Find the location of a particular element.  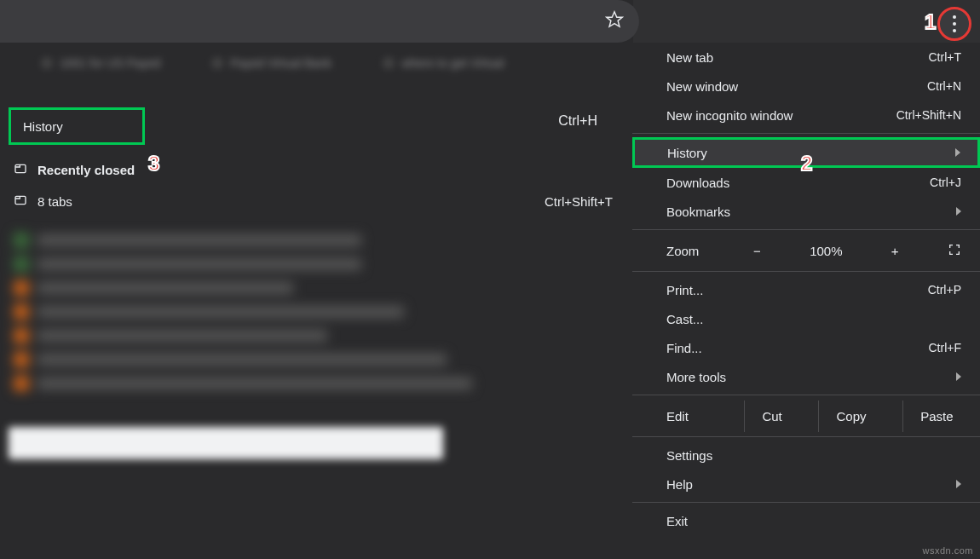

bookmark-item: Payed Virtual Bank is located at coordinates (271, 63).